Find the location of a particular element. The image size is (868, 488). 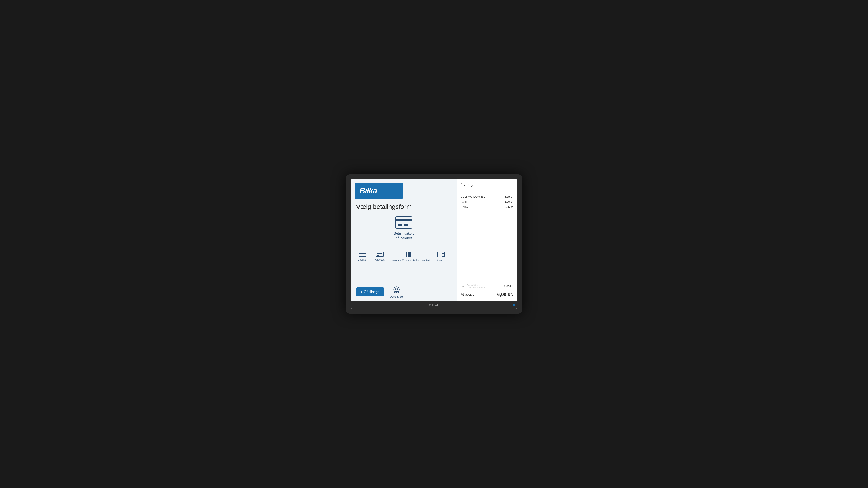

bottom-bar: ‹ Gå tilbage ◯ Assistance is located at coordinates (404, 292).